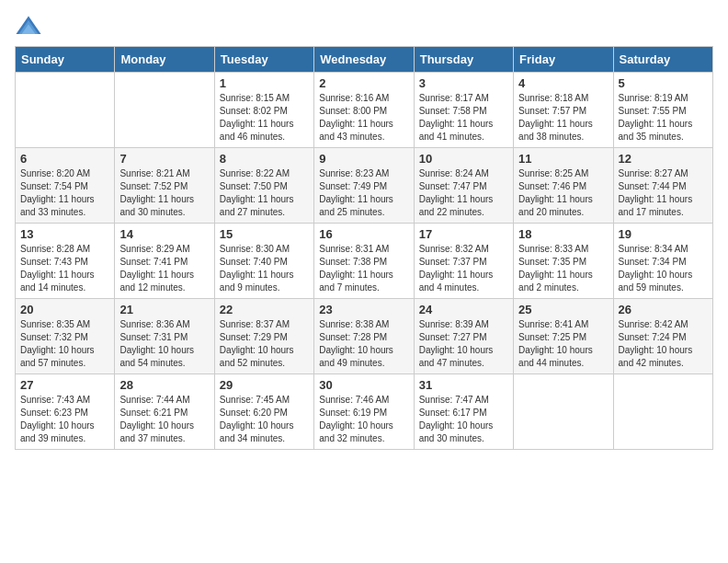 The height and width of the screenshot is (563, 728). I want to click on cell-info: Sunrise: 8:17 AM Sunset: 7:58 PM Dayligh…, so click(463, 118).